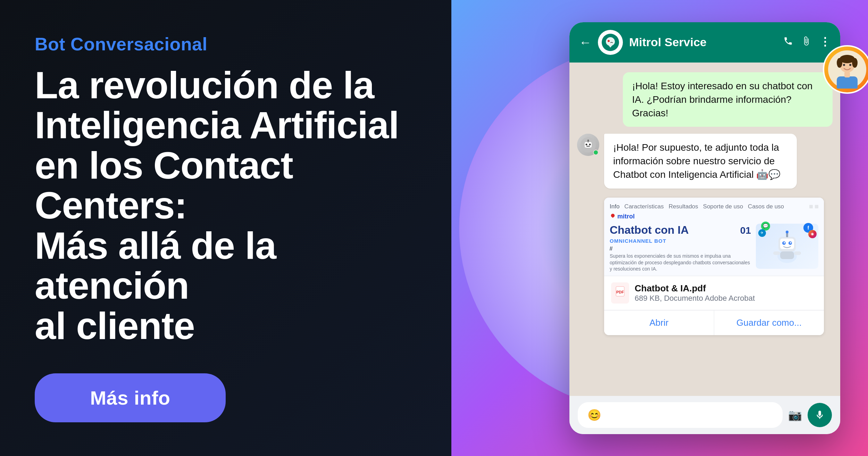  What do you see at coordinates (615, 207) in the screenshot?
I see `nav-info: Info` at bounding box center [615, 207].